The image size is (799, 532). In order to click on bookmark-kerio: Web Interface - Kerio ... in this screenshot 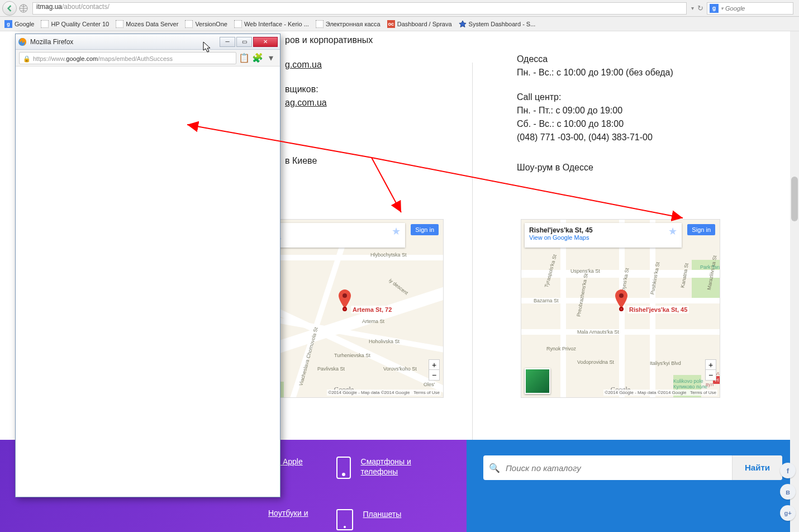, I will do `click(272, 24)`.